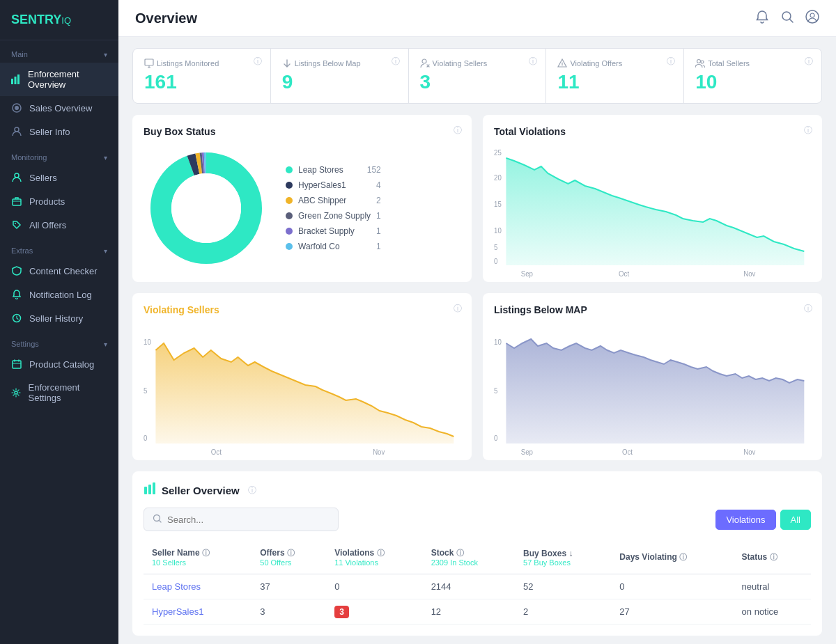 The width and height of the screenshot is (836, 644). What do you see at coordinates (59, 294) in the screenshot?
I see `sidebar-item-notification-log: Notification Log` at bounding box center [59, 294].